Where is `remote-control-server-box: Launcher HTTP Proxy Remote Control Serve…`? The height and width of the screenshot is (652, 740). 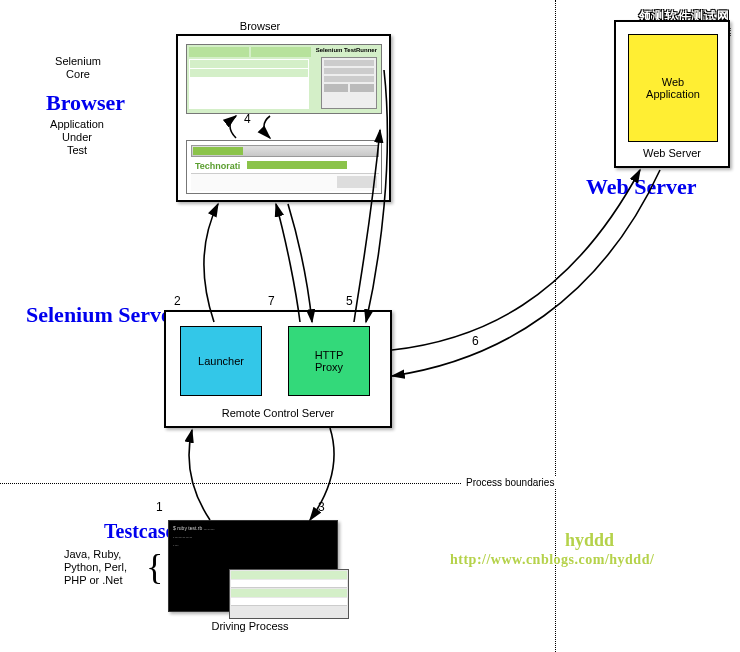 remote-control-server-box: Launcher HTTP Proxy Remote Control Serve… is located at coordinates (278, 369).